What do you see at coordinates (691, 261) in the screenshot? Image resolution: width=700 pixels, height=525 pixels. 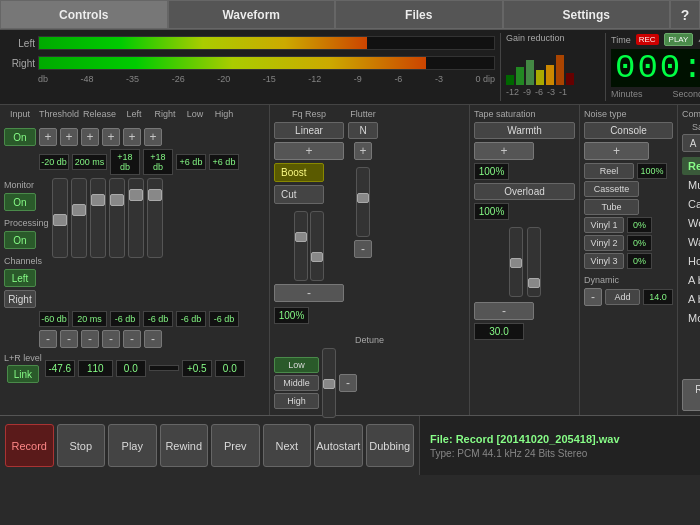 I see `preset-item-5: Home reel2reel` at bounding box center [691, 261].